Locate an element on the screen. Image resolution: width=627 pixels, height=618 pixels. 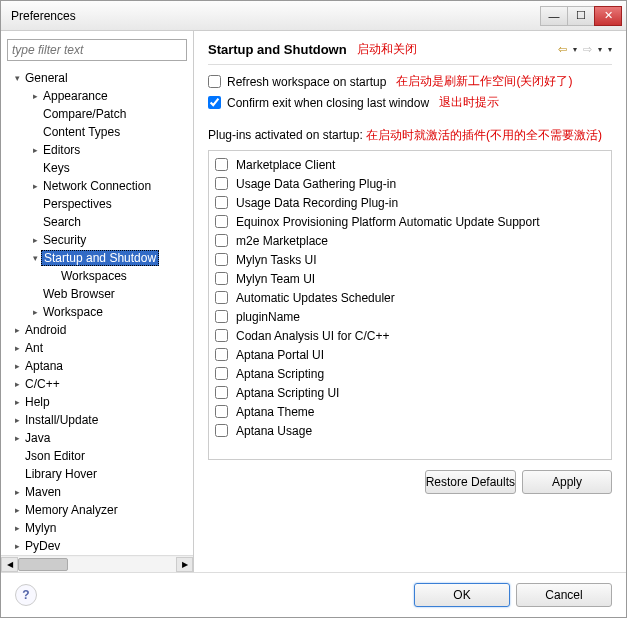
scroll-right-arrow: ▶ is located at coordinates (184, 564).